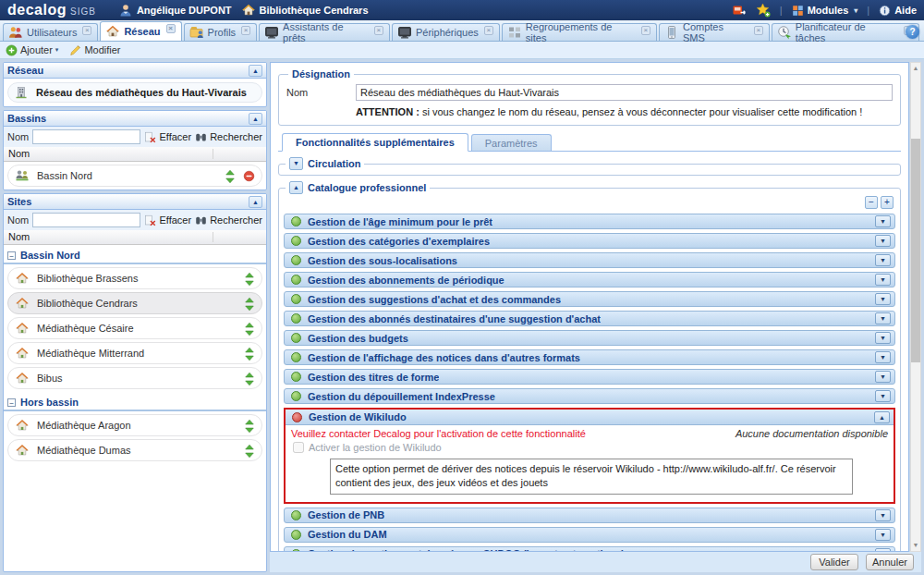 The height and width of the screenshot is (575, 924). I want to click on module-tab: Planificateur de tâches×, so click(845, 31).